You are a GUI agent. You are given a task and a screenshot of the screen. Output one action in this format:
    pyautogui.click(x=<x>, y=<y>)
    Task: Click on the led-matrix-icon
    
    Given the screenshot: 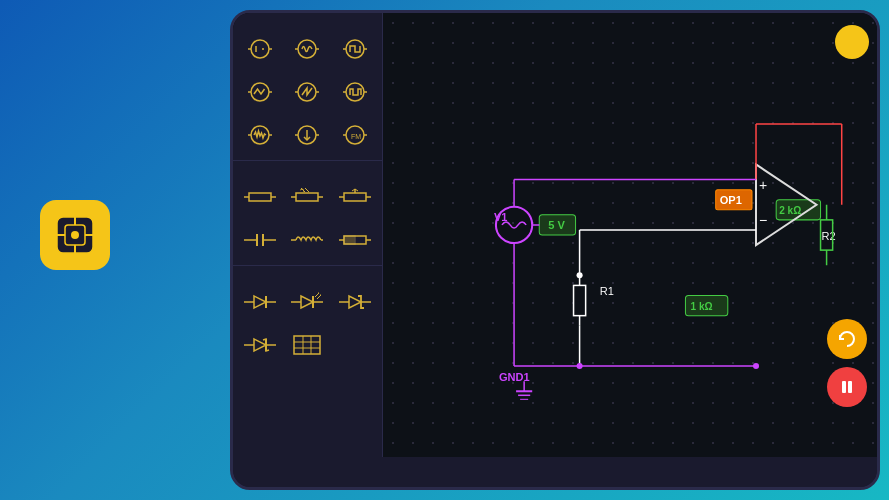 What is the action you would take?
    pyautogui.click(x=307, y=345)
    